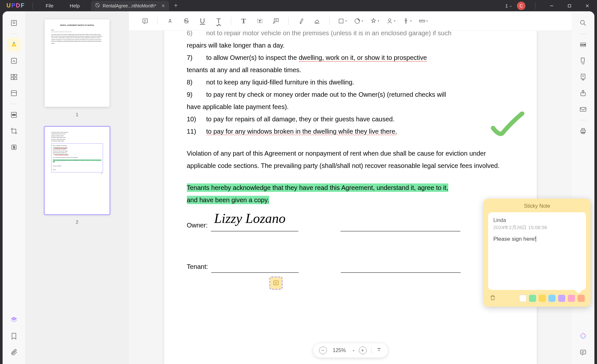  I want to click on organize-tool, so click(14, 77).